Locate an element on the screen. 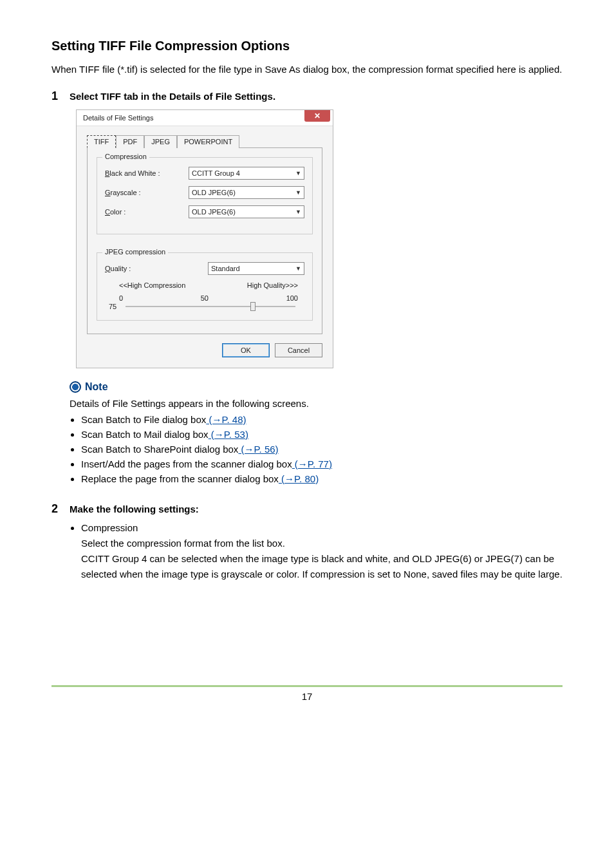 This screenshot has height=868, width=614. close-icon: ✕ is located at coordinates (317, 116).